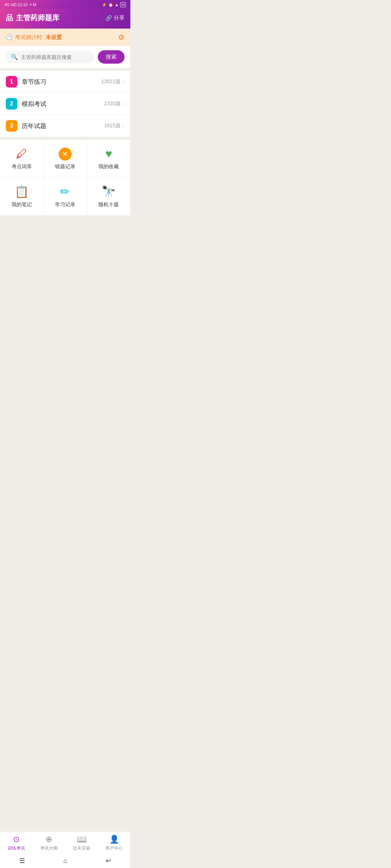 The height and width of the screenshot is (868, 391). I want to click on category-item-1: 1 章节练习 13022题 ›, so click(65, 82).